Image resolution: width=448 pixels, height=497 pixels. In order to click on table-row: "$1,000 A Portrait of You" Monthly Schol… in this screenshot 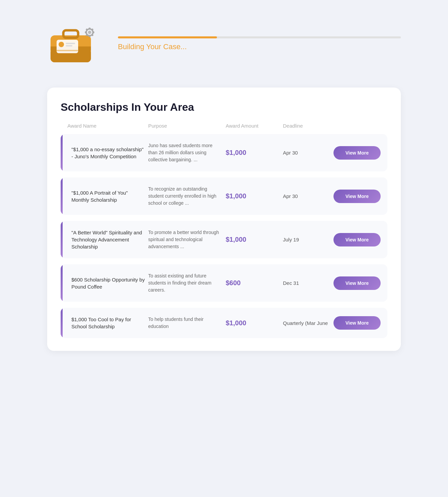, I will do `click(224, 196)`.